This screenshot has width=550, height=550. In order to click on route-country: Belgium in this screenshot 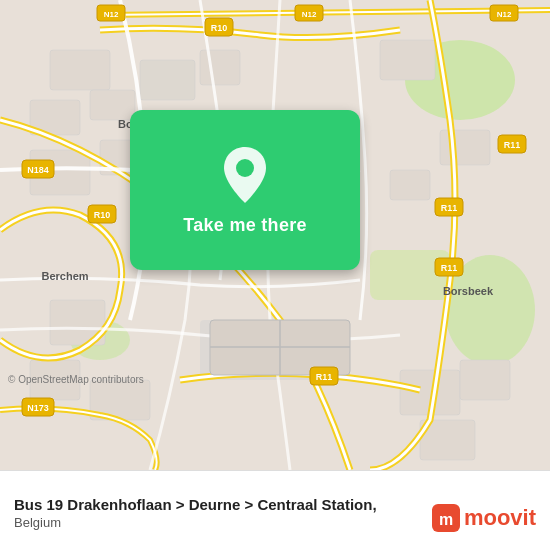, I will do `click(196, 522)`.